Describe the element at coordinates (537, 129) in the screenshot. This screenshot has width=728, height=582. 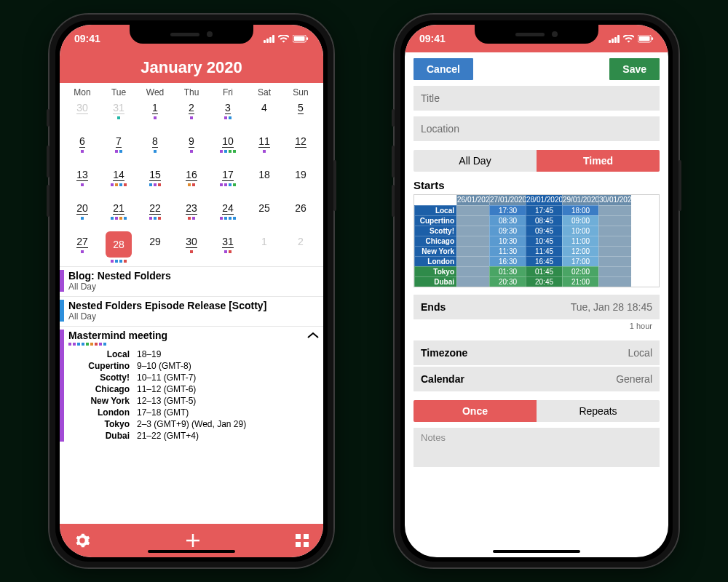
I see `location-field: Location` at that location.